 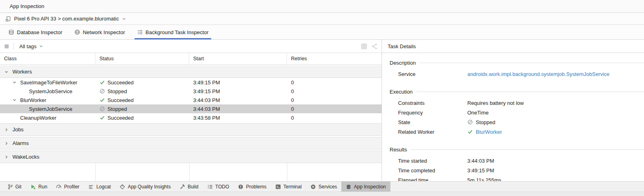 What do you see at coordinates (39, 186) in the screenshot?
I see `toolbar-item-run: Run` at bounding box center [39, 186].